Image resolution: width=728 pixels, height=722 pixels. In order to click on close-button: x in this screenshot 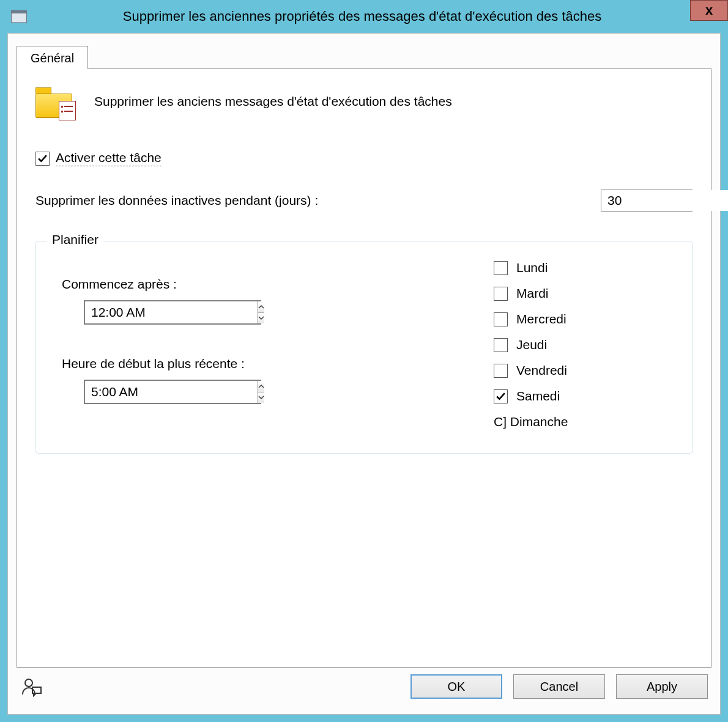, I will do `click(709, 10)`.